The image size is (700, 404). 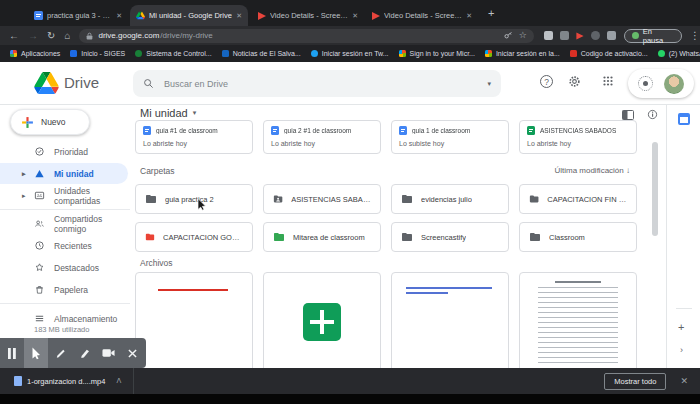 I want to click on browser-menu-icon: ⋮, so click(x=695, y=36).